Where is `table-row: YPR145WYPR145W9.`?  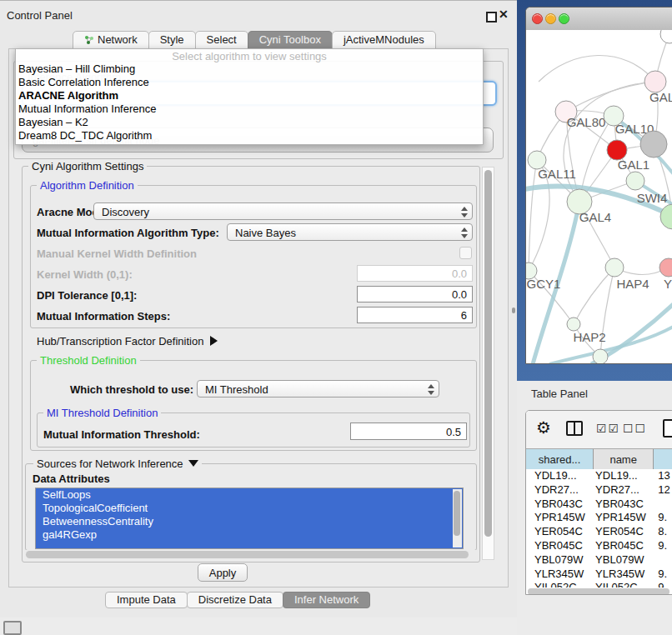
table-row: YPR145WYPR145W9. is located at coordinates (599, 518).